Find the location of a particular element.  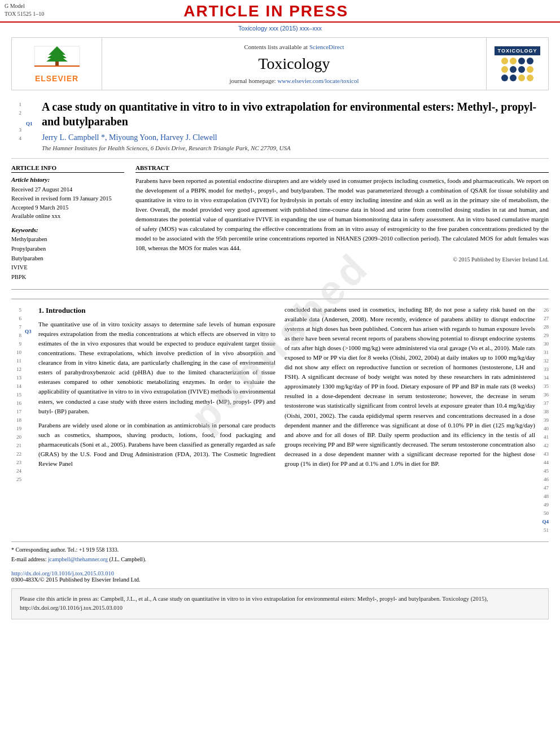

revised-date: Received in revised form 19 January 2015 is located at coordinates (68, 199).